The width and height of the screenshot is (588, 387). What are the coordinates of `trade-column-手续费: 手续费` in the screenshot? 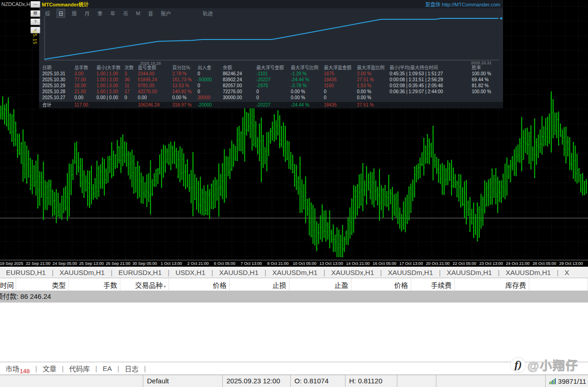 It's located at (433, 285).